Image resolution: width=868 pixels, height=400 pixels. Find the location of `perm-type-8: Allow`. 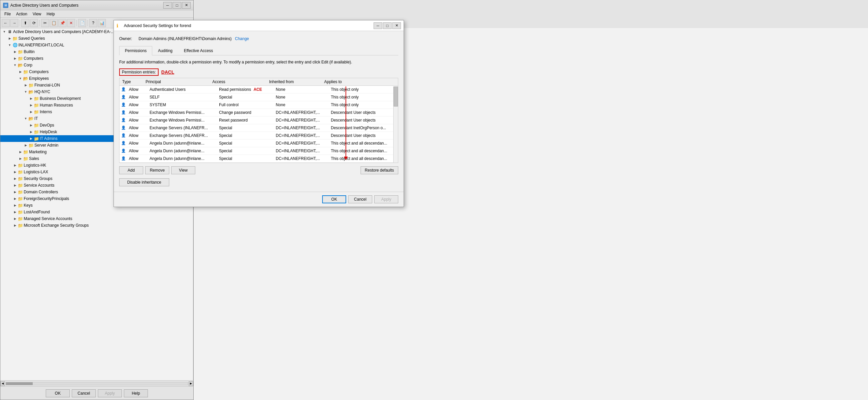

perm-type-8: Allow is located at coordinates (138, 151).